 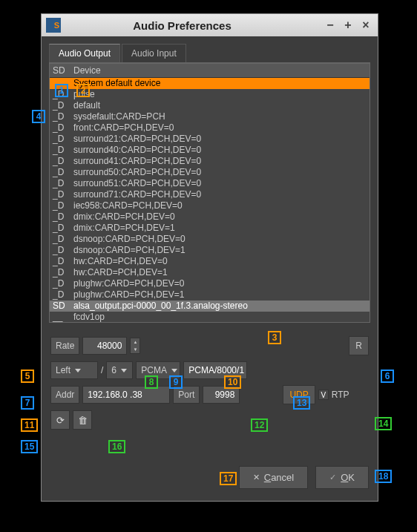 What do you see at coordinates (342, 478) in the screenshot?
I see `ok-button: ✓ OK` at bounding box center [342, 478].